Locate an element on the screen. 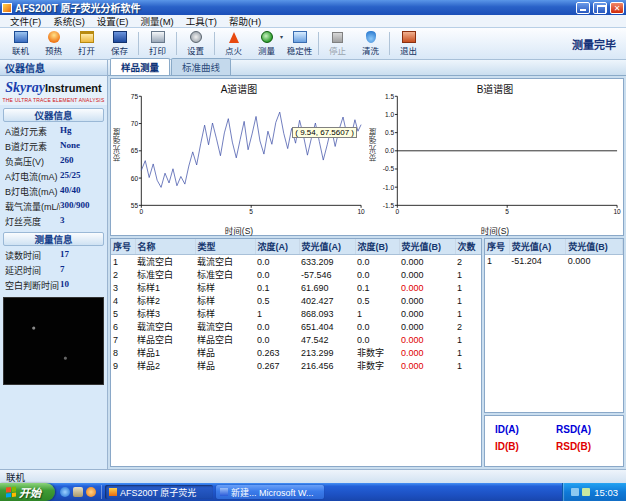 The width and height of the screenshot is (626, 501). measure-info-header: 测量信息 is located at coordinates (54, 239).